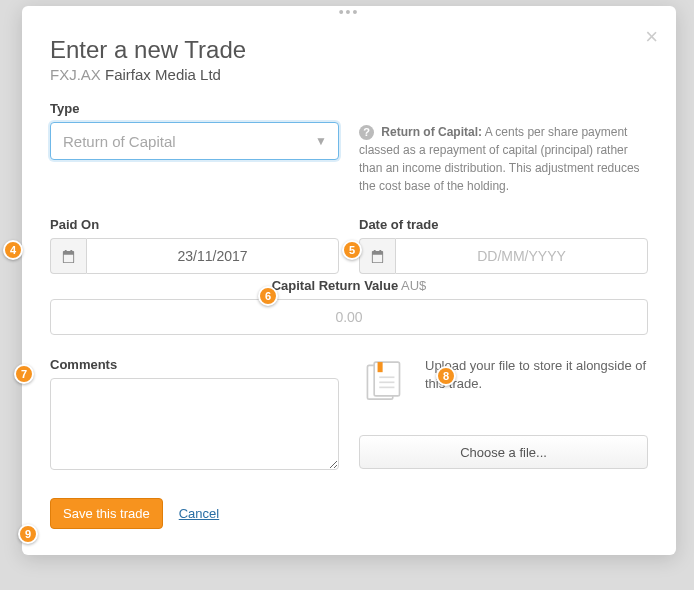 The height and width of the screenshot is (590, 694). I want to click on type-select, so click(194, 141).